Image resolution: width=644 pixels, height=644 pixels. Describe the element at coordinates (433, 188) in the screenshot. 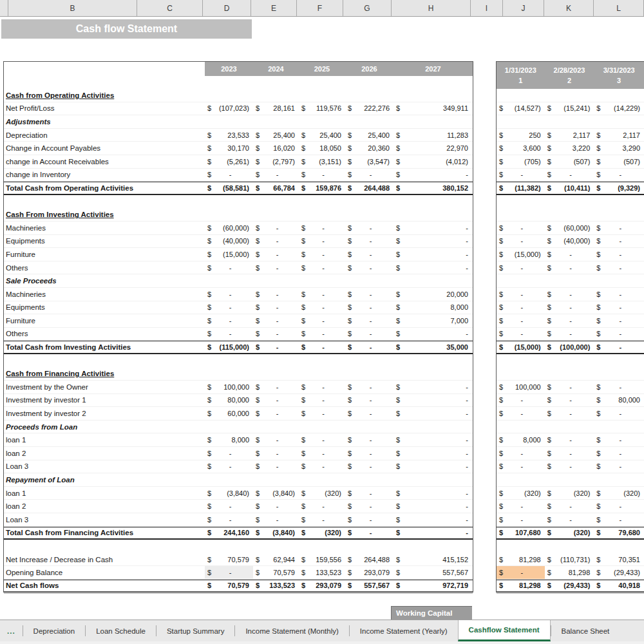

I see `cell-year-2027: $380,152` at that location.